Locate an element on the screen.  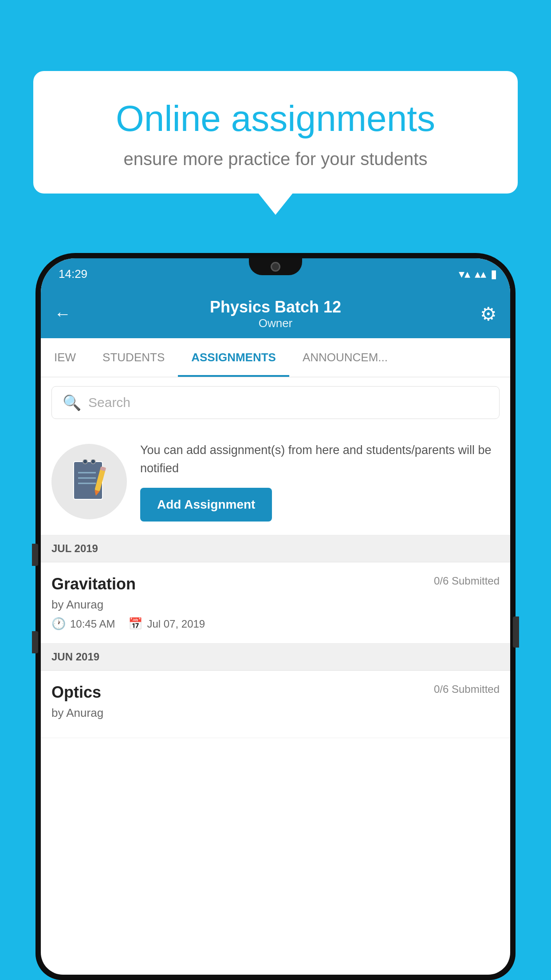
speech-bubble-container: Online assignments ensure more practice … is located at coordinates (276, 132).